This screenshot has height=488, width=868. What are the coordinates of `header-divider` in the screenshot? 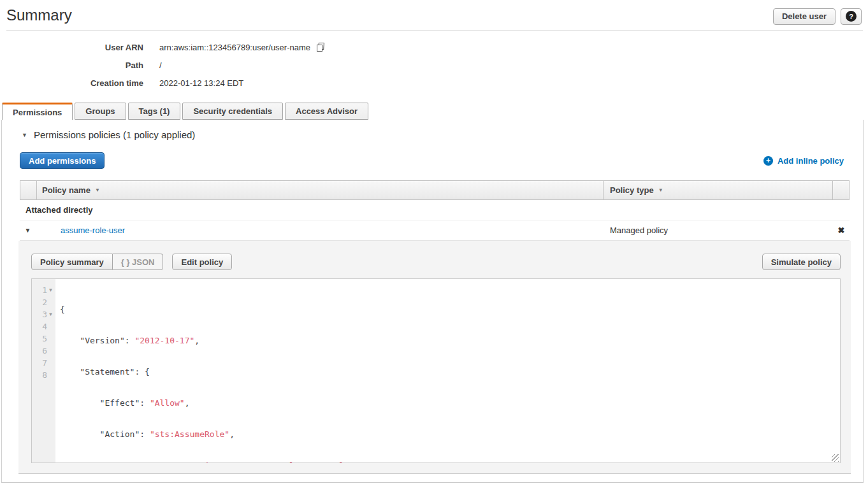 It's located at (435, 31).